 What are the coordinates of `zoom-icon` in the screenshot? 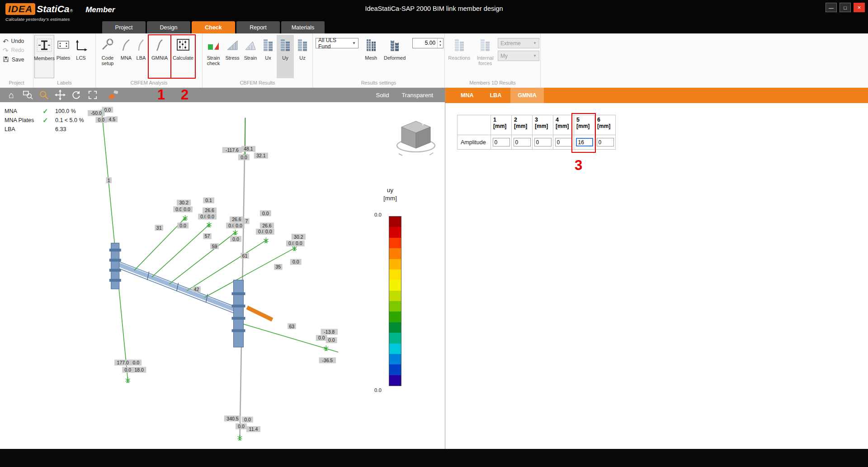 It's located at (44, 95).